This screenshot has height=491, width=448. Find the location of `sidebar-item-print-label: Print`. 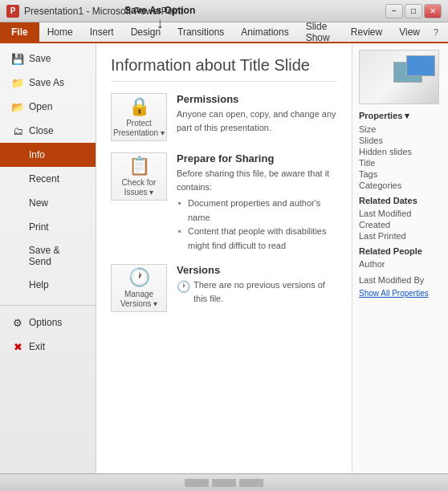

sidebar-item-print-label: Print is located at coordinates (39, 227).